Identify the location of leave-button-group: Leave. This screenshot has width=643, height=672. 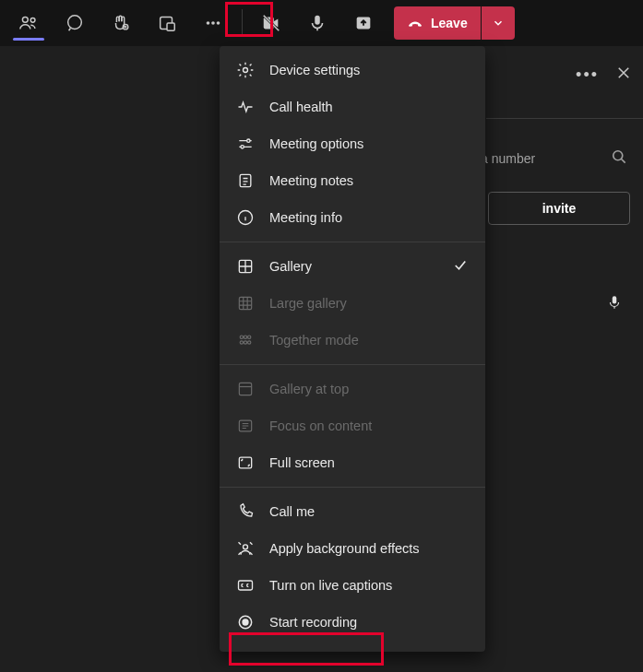
(454, 23).